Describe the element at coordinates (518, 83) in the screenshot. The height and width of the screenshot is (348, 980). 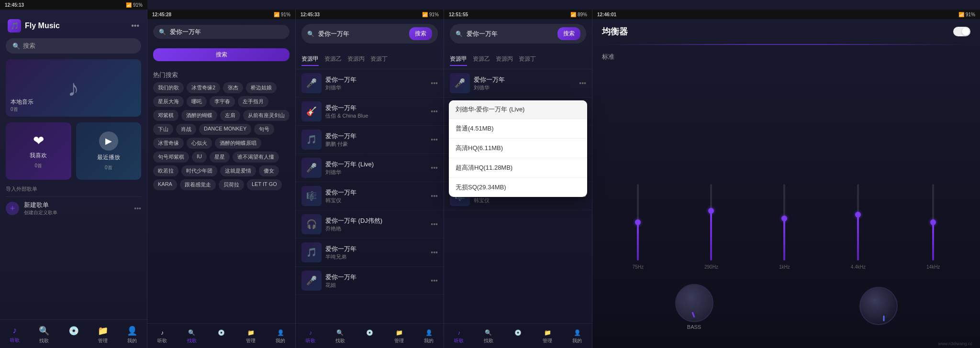
I see `p4-song-item-0: 🎤 爱你一万年 刘德华 •••` at that location.